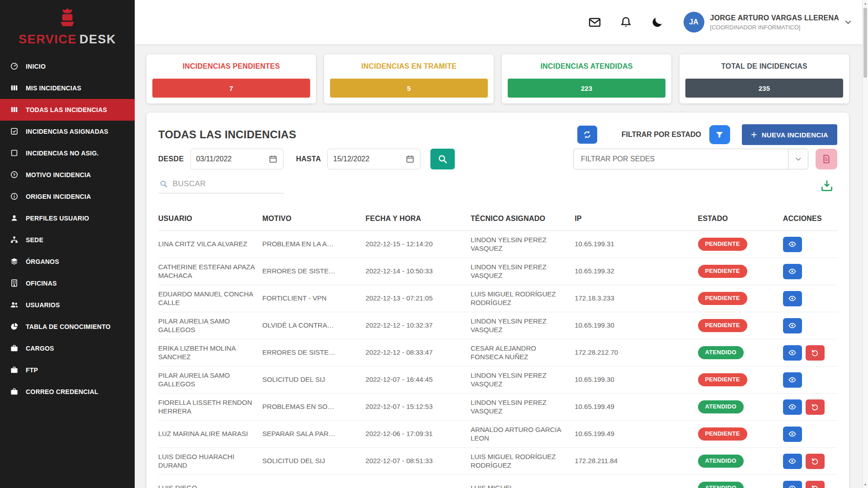 Image resolution: width=868 pixels, height=488 pixels. I want to click on incident-row: CATHERINE ESTEFANI APAZA MACHACAERRORES …, so click(498, 272).